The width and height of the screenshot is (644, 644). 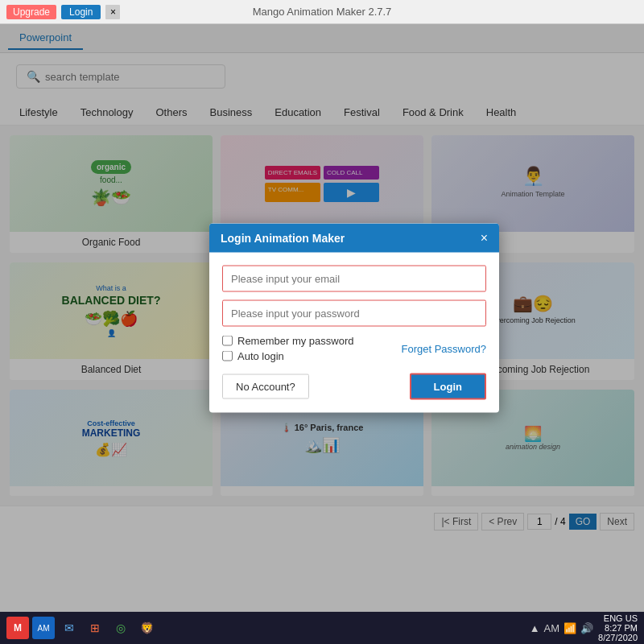 What do you see at coordinates (354, 314) in the screenshot?
I see `password-input` at bounding box center [354, 314].